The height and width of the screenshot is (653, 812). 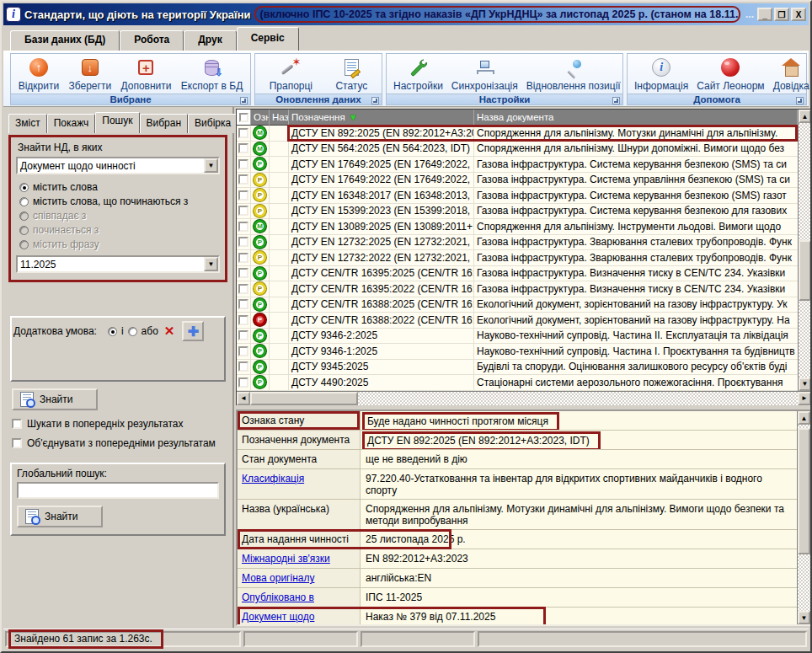 What do you see at coordinates (517, 275) in the screenshot?
I see `table-row: PДСТУ CEN/TR 16395:2025 (CEN/TR 16:Газов…` at bounding box center [517, 275].